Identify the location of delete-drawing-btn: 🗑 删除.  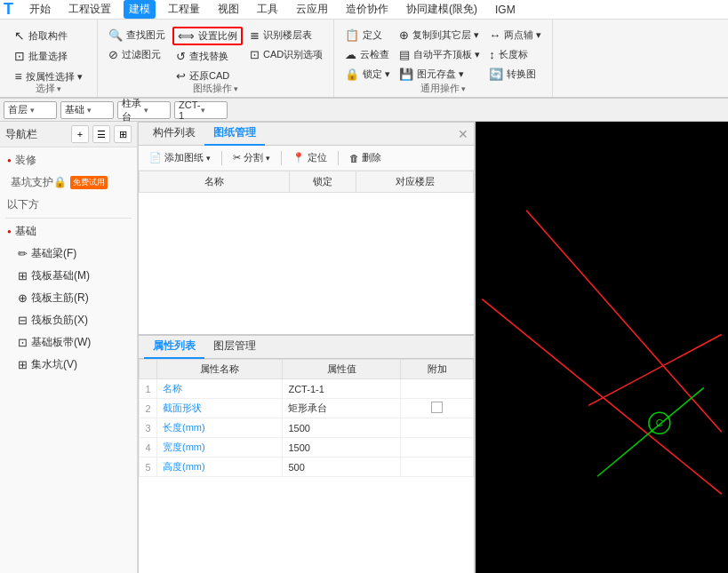
(365, 158).